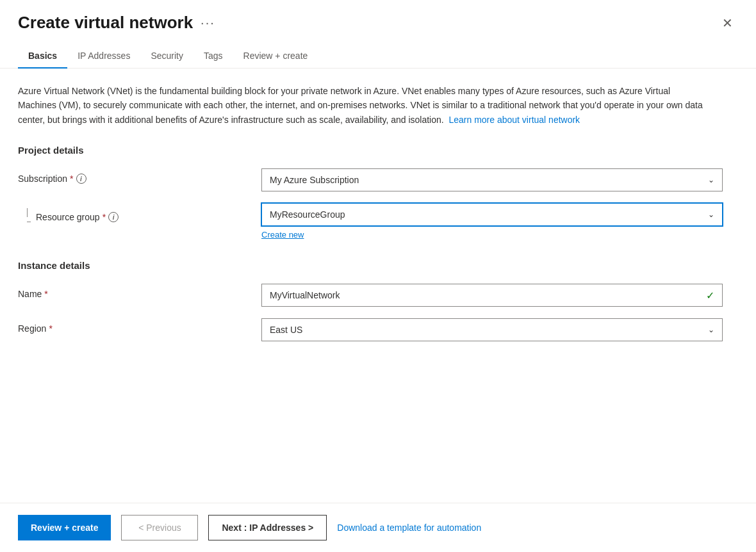 Image resolution: width=756 pixels, height=552 pixels. What do you see at coordinates (378, 56) in the screenshot?
I see `tabs-container: Basics IP Addresses Security Tags Review…` at bounding box center [378, 56].